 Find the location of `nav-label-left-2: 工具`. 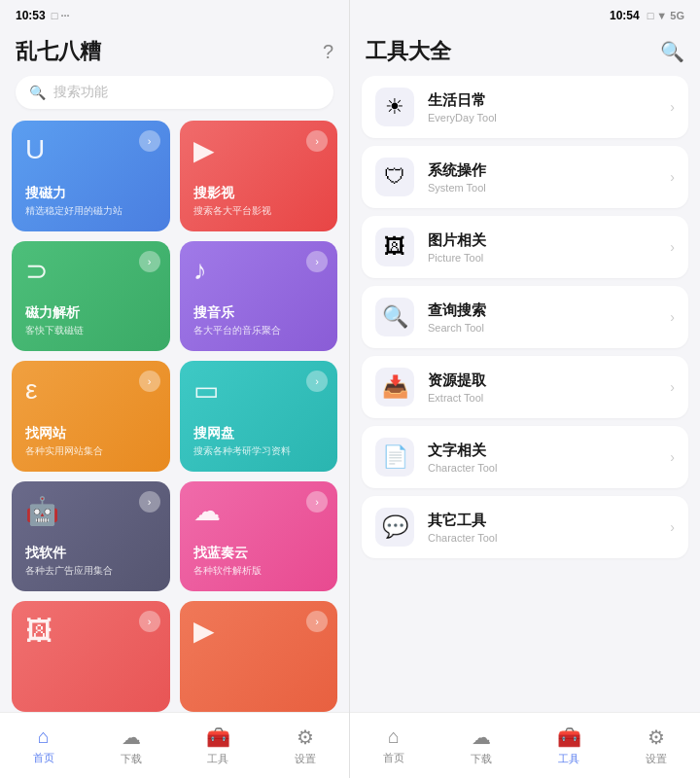

nav-label-left-2: 工具 is located at coordinates (218, 759).